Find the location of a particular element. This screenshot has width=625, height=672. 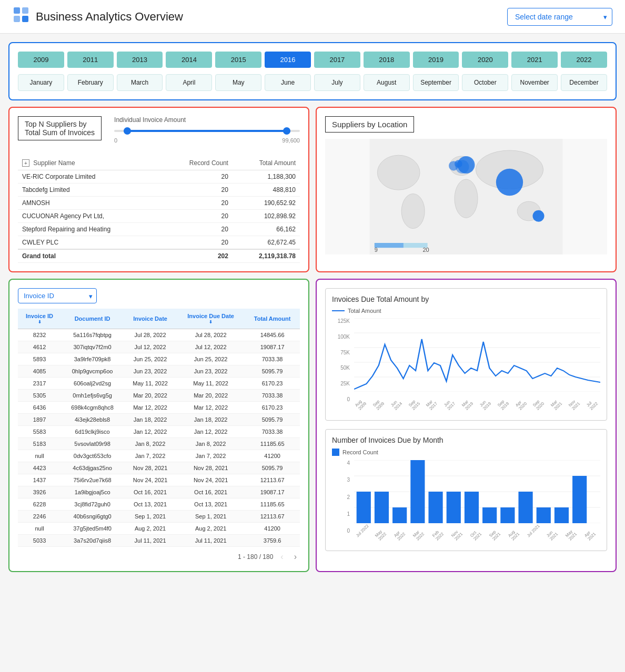

invoice-cell-0: 2317 is located at coordinates (39, 384).